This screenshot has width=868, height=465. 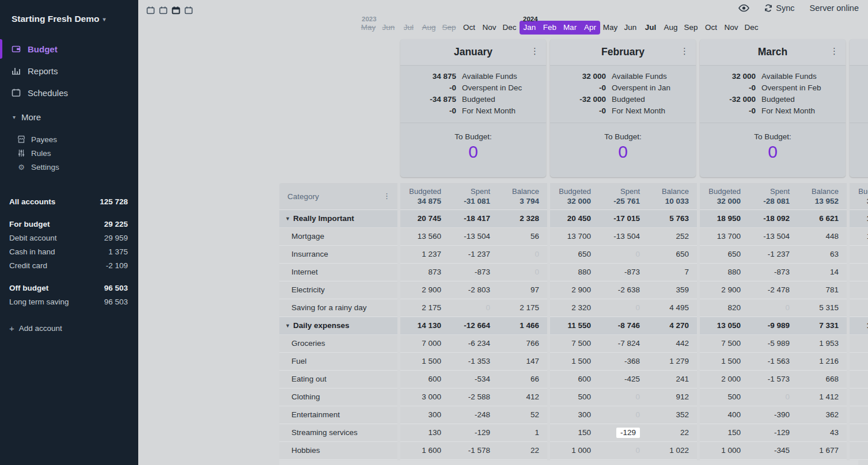 I want to click on timeline-month: Aug, so click(x=429, y=28).